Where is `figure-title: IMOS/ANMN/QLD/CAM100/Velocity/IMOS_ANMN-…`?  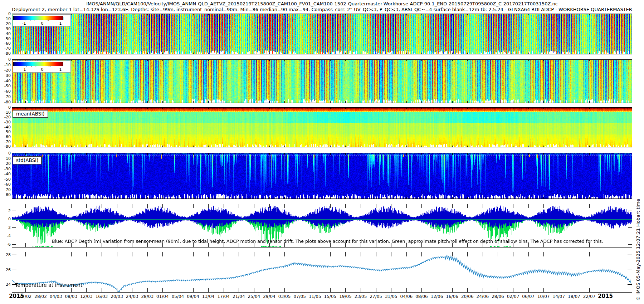 figure-title: IMOS/ANMN/QLD/CAM100/Velocity/IMOS_ANMN-… is located at coordinates (322, 4).